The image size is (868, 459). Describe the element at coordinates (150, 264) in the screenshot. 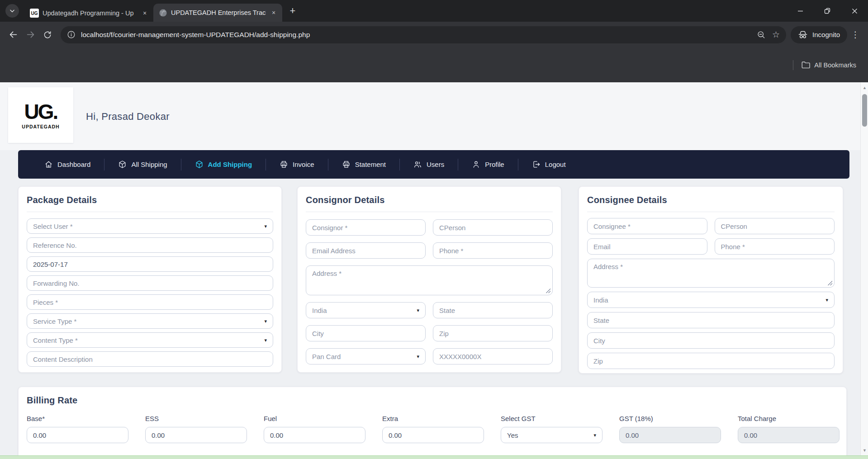

I see `ship-date-input` at that location.